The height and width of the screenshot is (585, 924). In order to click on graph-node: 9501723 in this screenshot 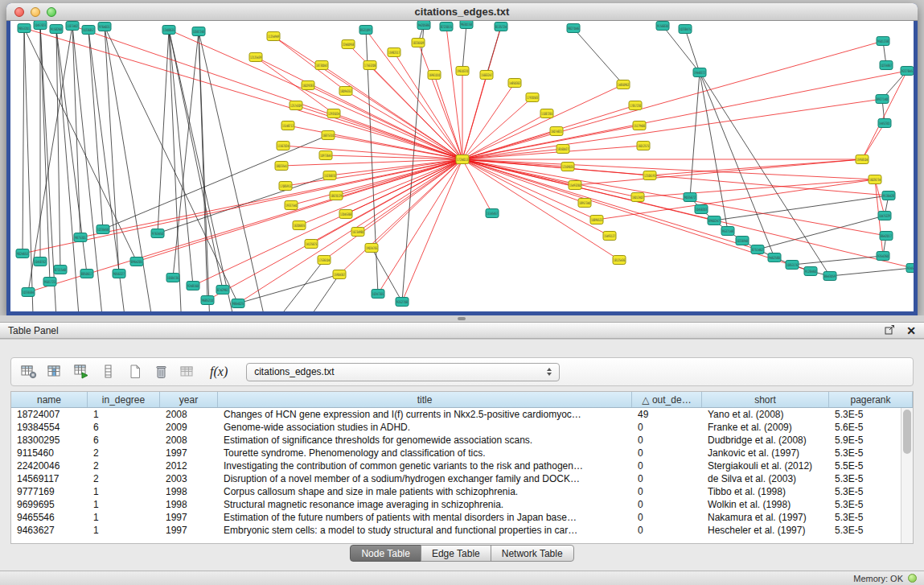, I will do `click(50, 282)`.